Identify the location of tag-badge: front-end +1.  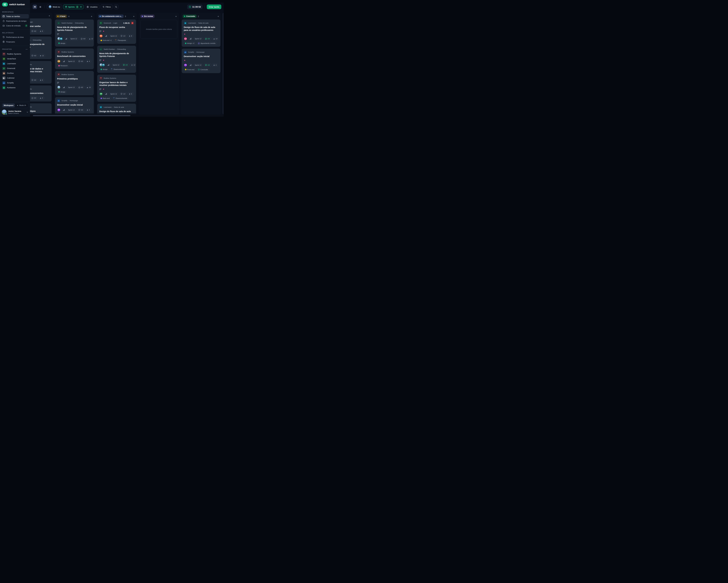
(106, 41).